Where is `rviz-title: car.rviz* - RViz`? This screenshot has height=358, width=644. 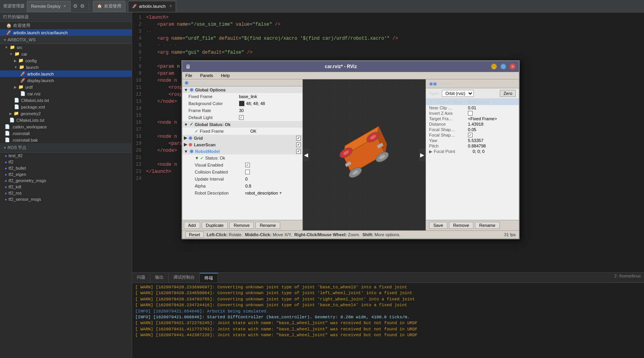 rviz-title: car.rviz* - RViz is located at coordinates (341, 67).